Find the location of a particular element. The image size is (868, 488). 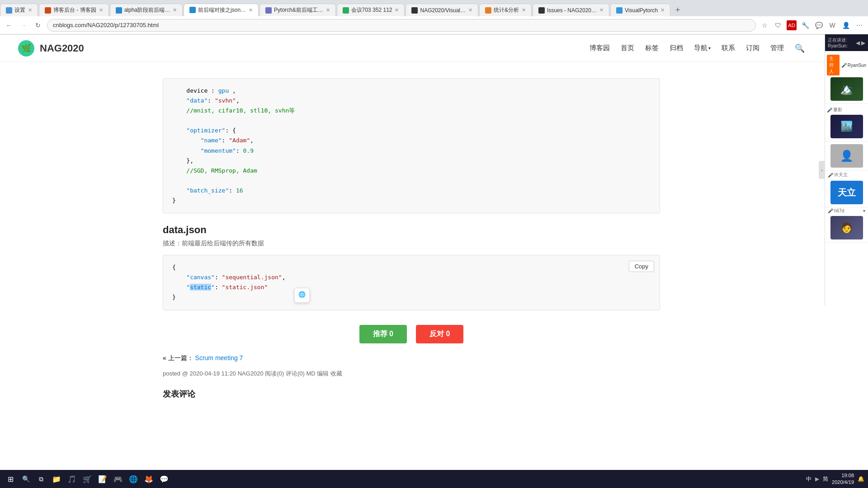

tab-bar: 设置 ✕ 博客后台 - 博客园 ✕ alpha阶段前后端… ✕ 前后端对接之js… is located at coordinates (434, 8).